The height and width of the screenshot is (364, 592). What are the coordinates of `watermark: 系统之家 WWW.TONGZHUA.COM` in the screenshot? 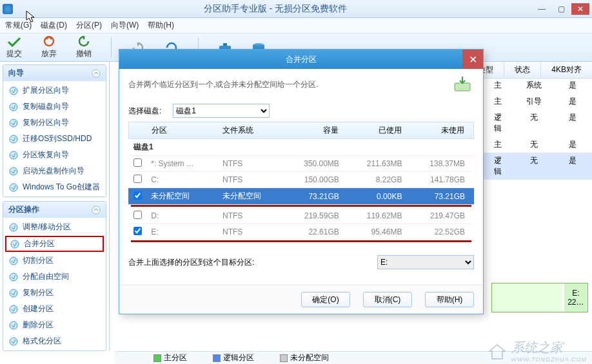 It's located at (537, 350).